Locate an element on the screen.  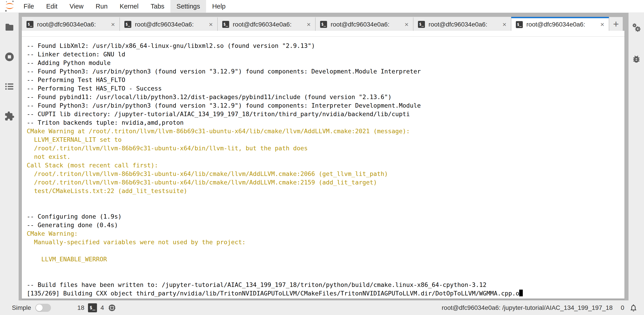
status-left: Simple 18 $_ 4 is located at coordinates (64, 308).